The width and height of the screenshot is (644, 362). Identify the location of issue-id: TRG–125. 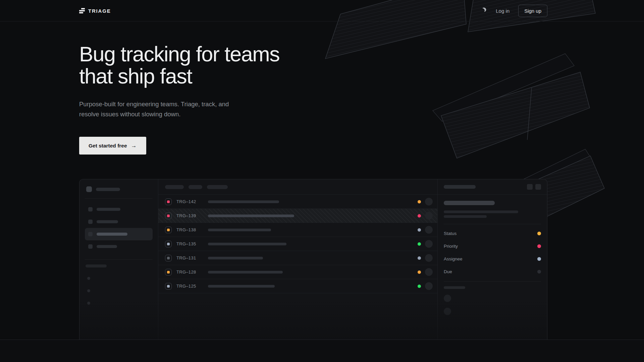
(187, 286).